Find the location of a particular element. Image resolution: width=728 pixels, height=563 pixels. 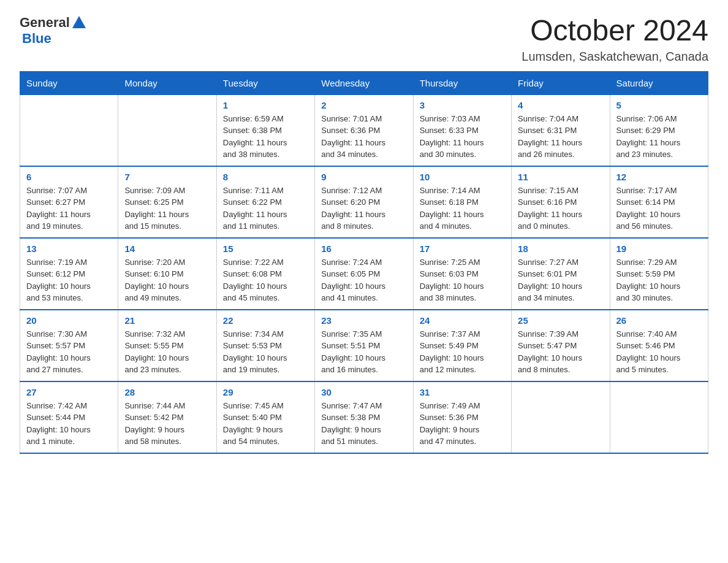

day-info: Sunrise: 7:40 AM Sunset: 5:46 PM Dayligh… is located at coordinates (659, 352).